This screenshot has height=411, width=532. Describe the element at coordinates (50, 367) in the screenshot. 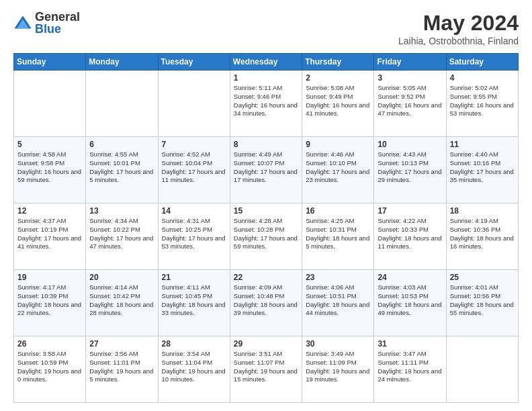

I see `day-info: Sunrise: 3:58 AM Sunset: 10:59 PM Daylig…` at that location.